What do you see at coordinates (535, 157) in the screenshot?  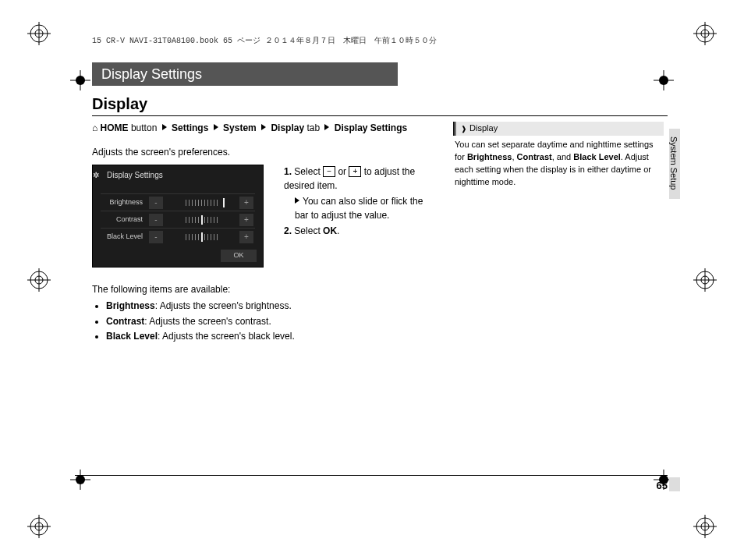 I see `tip-text: Contrast` at bounding box center [535, 157].